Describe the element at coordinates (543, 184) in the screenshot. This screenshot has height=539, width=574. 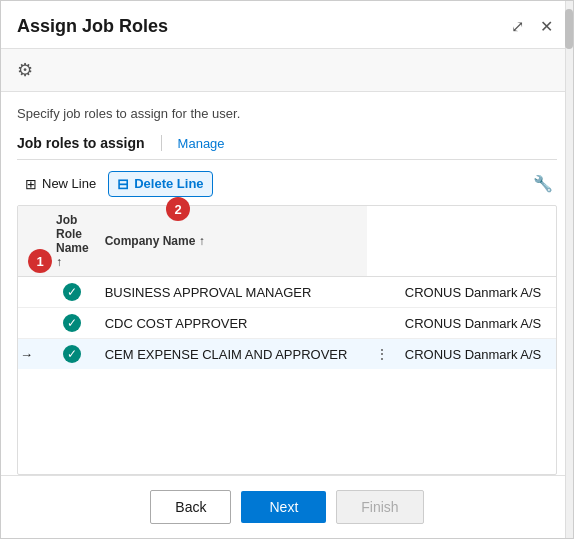
I see `filter-icon: 🔧` at that location.